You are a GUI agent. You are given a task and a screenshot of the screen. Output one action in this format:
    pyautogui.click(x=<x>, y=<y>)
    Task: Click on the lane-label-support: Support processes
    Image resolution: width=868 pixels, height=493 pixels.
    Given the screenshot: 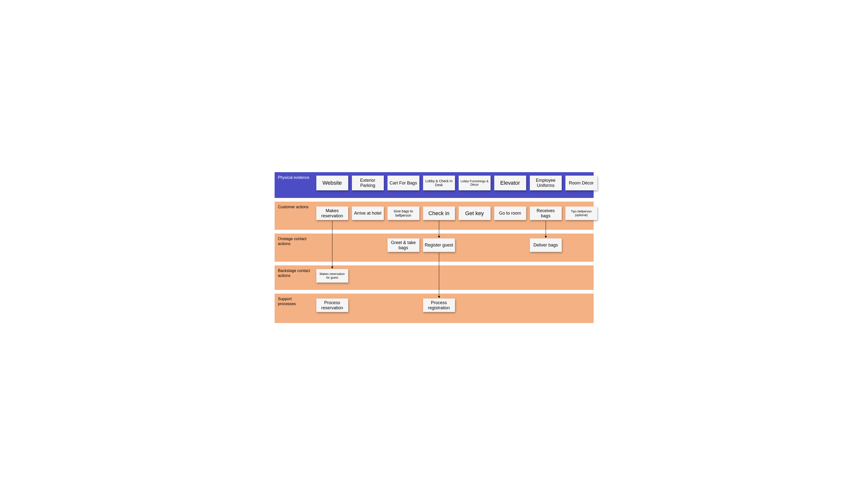 What is the action you would take?
    pyautogui.click(x=294, y=300)
    